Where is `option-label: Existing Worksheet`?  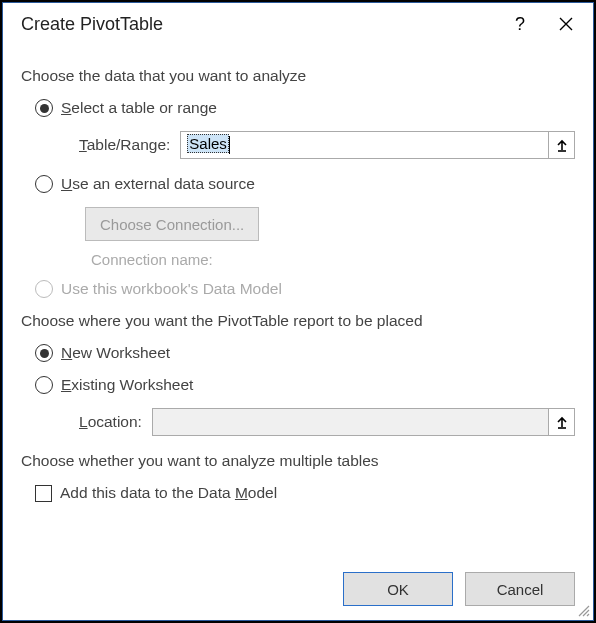
option-label: Existing Worksheet is located at coordinates (127, 385).